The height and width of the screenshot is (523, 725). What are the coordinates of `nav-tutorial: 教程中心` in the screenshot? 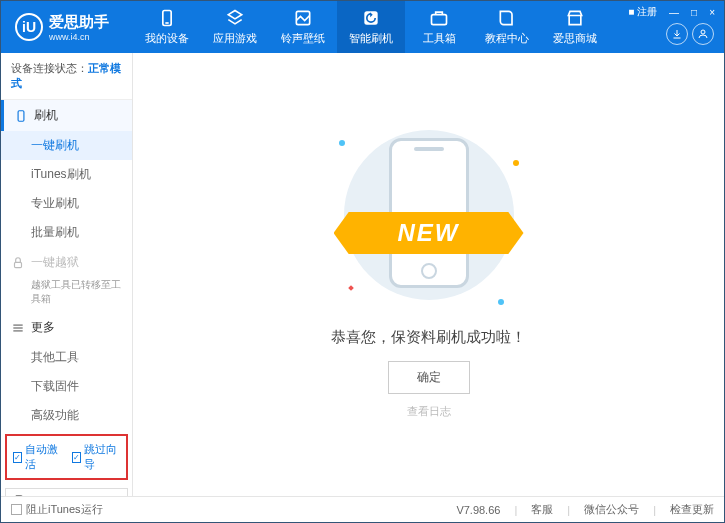 It's located at (507, 27).